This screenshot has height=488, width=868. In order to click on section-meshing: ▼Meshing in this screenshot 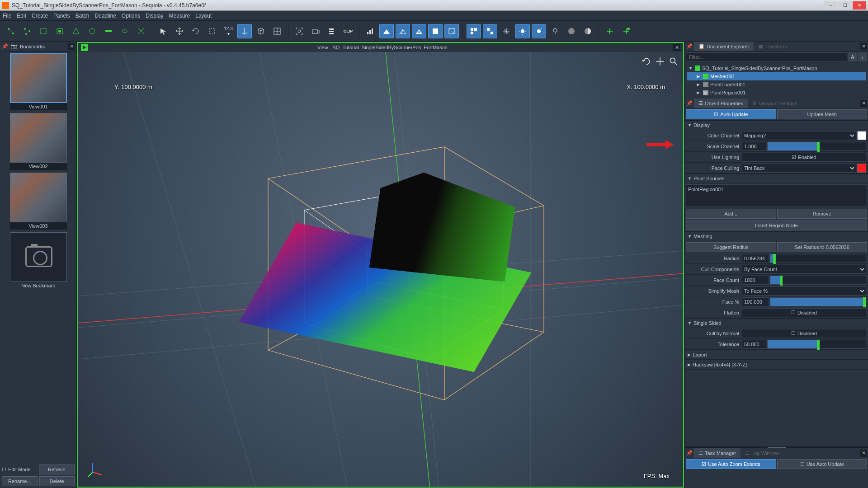, I will do `click(777, 236)`.